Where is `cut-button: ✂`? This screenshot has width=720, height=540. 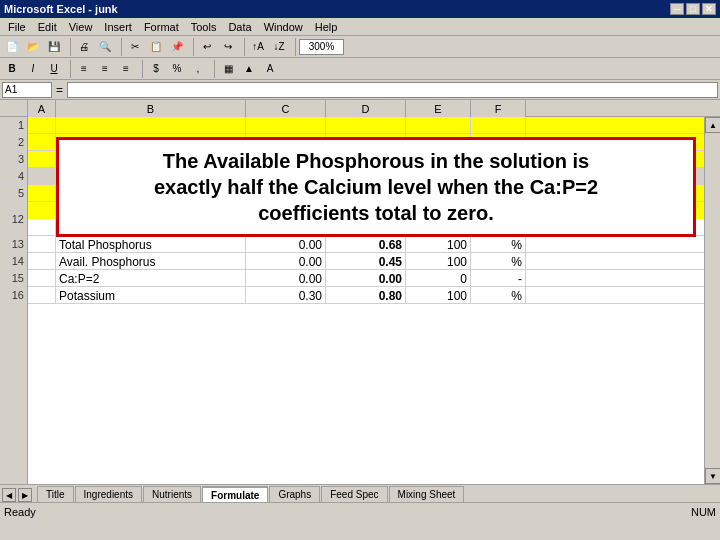 cut-button: ✂ is located at coordinates (135, 47).